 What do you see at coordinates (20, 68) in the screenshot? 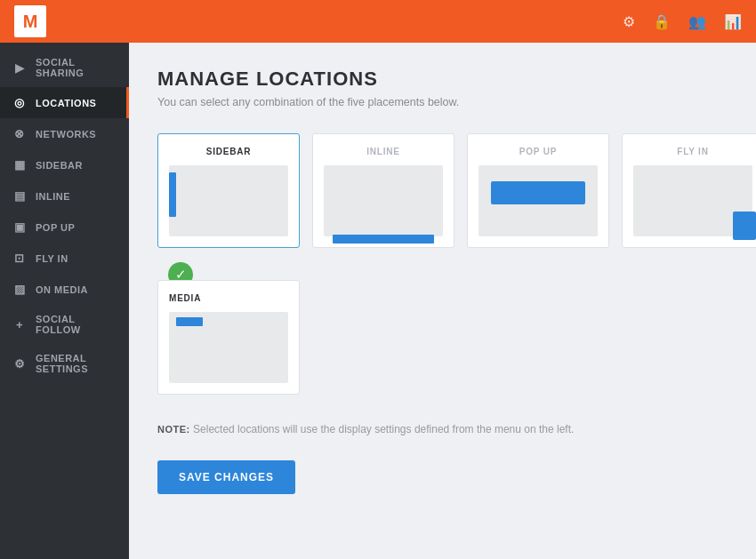
I see `social-sharing-icon: ▶` at bounding box center [20, 68].